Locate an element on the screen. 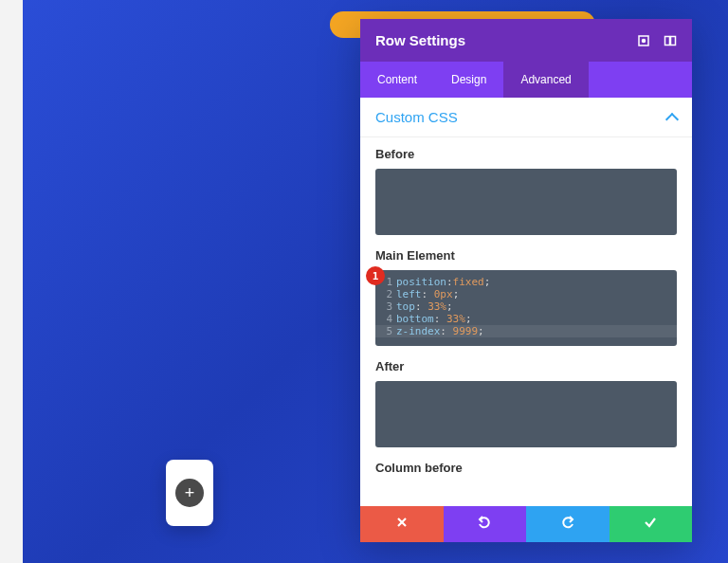  cancel-button is located at coordinates (402, 524).